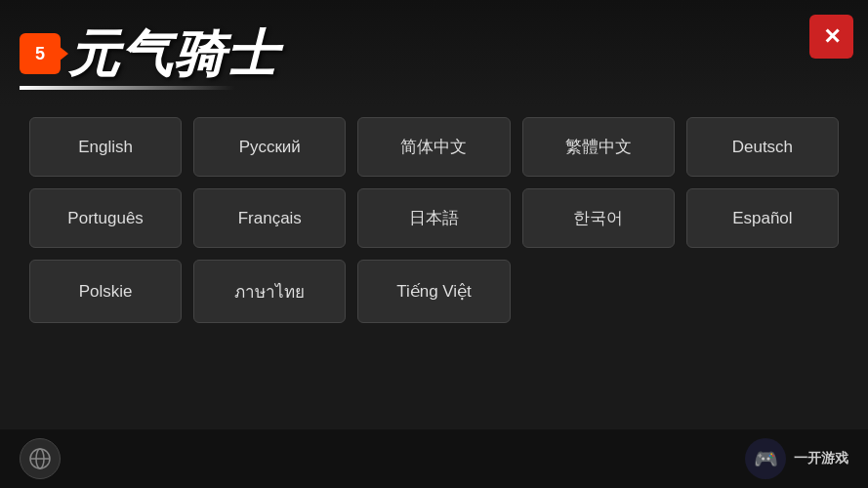  What do you see at coordinates (105, 146) in the screenshot?
I see `lang-button-english: English` at bounding box center [105, 146].